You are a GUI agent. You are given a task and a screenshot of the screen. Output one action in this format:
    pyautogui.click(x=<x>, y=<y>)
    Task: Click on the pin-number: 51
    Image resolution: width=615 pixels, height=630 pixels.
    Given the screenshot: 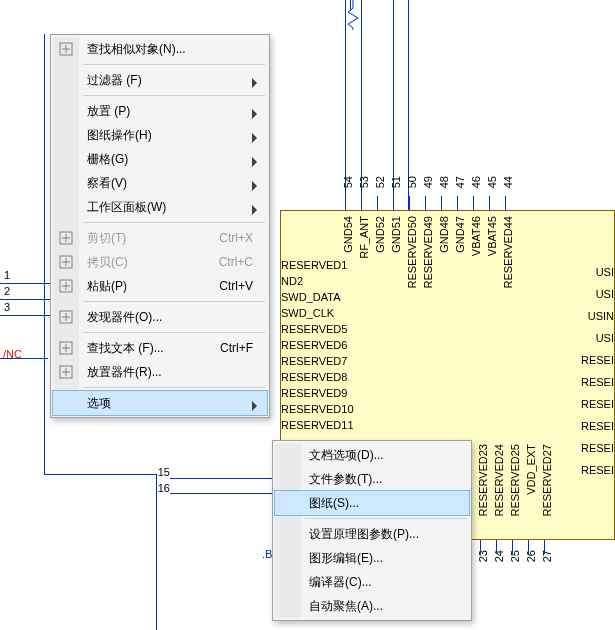 What is the action you would take?
    pyautogui.click(x=396, y=182)
    